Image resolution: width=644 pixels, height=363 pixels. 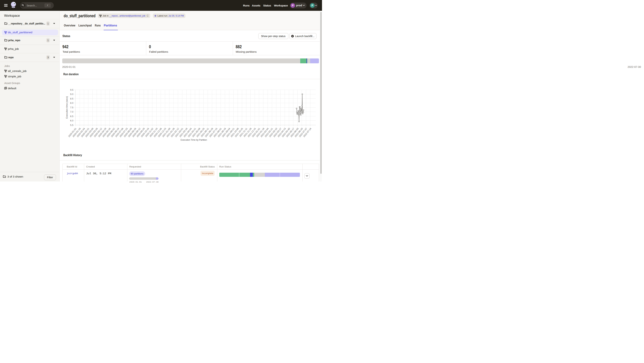 I want to click on svg-text: 8.5, so click(x=72, y=98).